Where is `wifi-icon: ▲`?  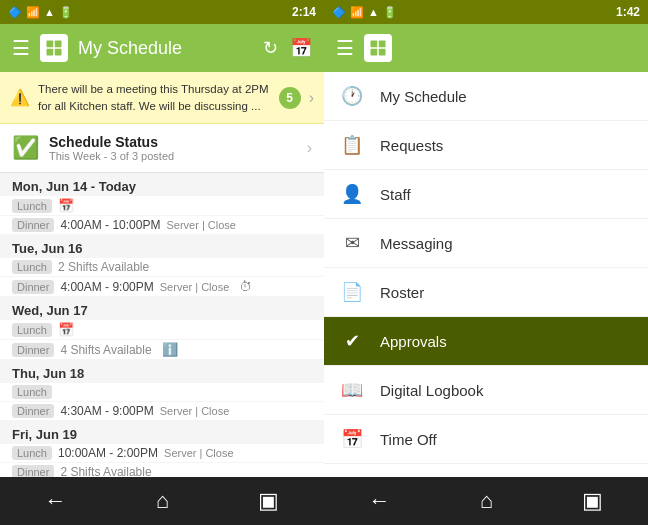
wifi-icon: ▲ is located at coordinates (374, 12).